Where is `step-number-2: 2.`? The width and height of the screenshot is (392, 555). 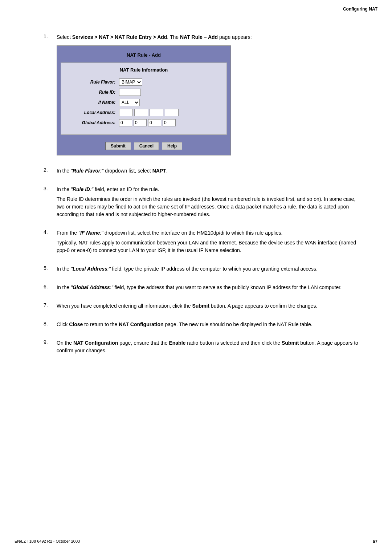 step-number-2: 2. is located at coordinates (50, 170).